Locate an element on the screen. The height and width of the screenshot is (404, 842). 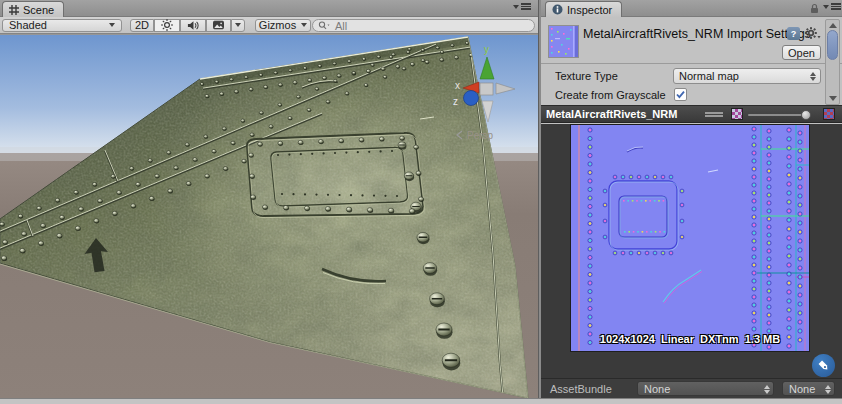
audio-toggle-button is located at coordinates (193, 26).